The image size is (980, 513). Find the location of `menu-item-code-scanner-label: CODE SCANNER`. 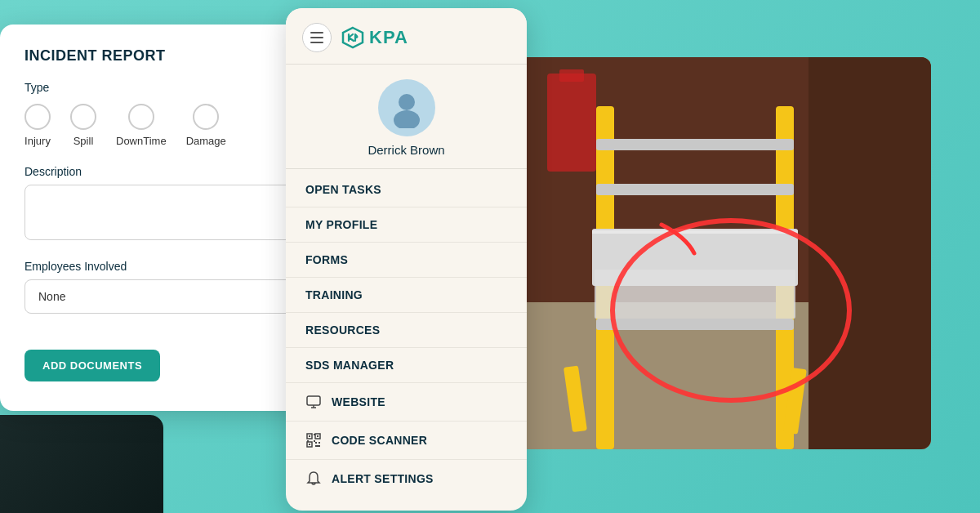

menu-item-code-scanner-label: CODE SCANNER is located at coordinates (379, 440).